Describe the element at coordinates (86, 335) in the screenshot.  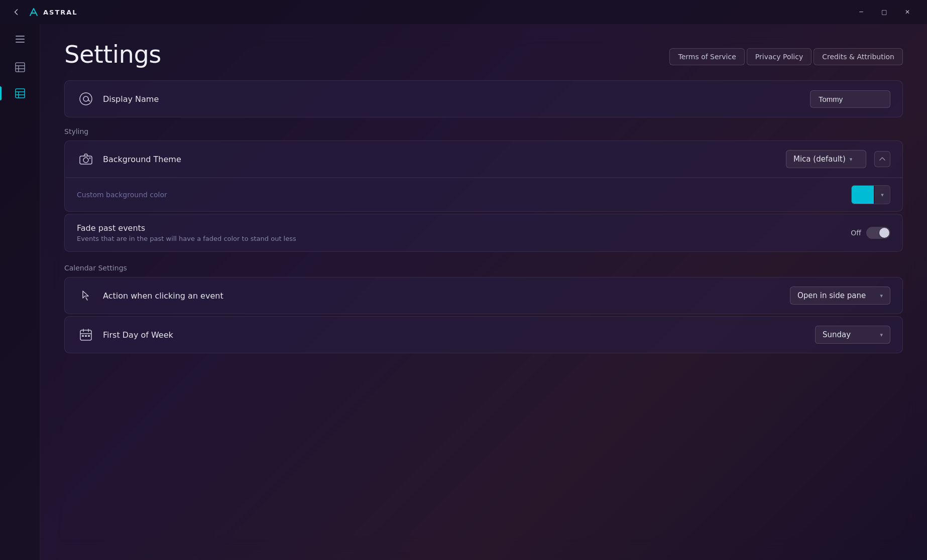
I see `calendar-icon` at that location.